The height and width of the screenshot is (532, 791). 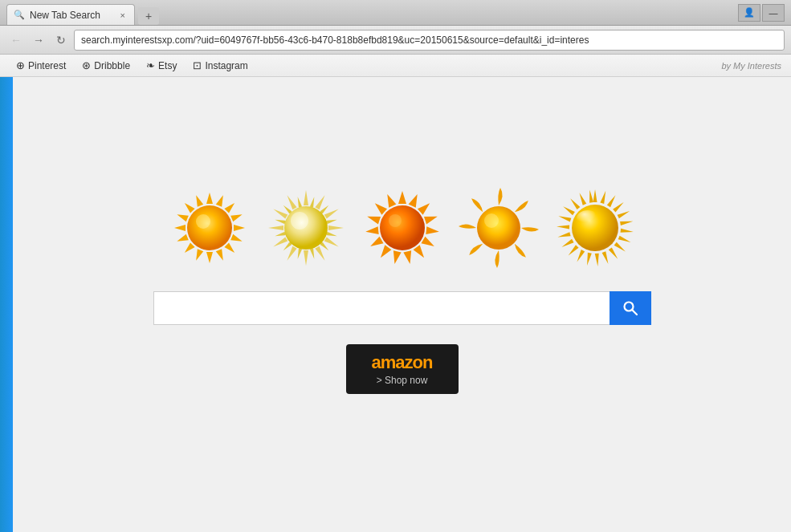 I want to click on toolbar: ← → ↻, so click(x=395, y=40).